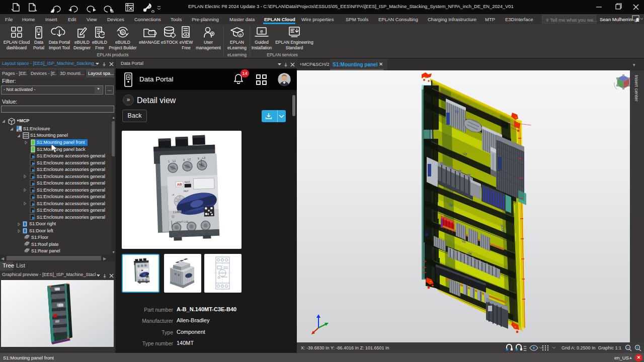  What do you see at coordinates (187, 182) in the screenshot?
I see `svg-text: TEST` at bounding box center [187, 182].